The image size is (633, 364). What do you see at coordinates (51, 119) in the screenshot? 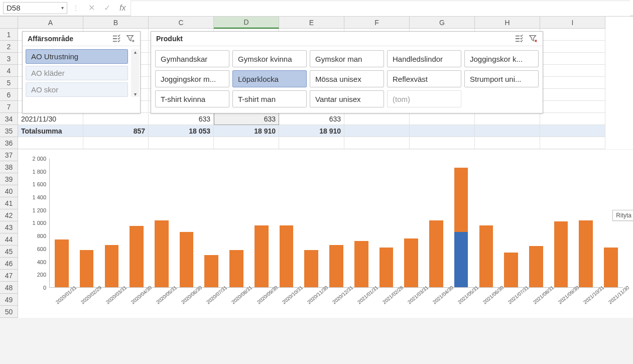
I see `cell: 2021/11/30` at bounding box center [51, 119].